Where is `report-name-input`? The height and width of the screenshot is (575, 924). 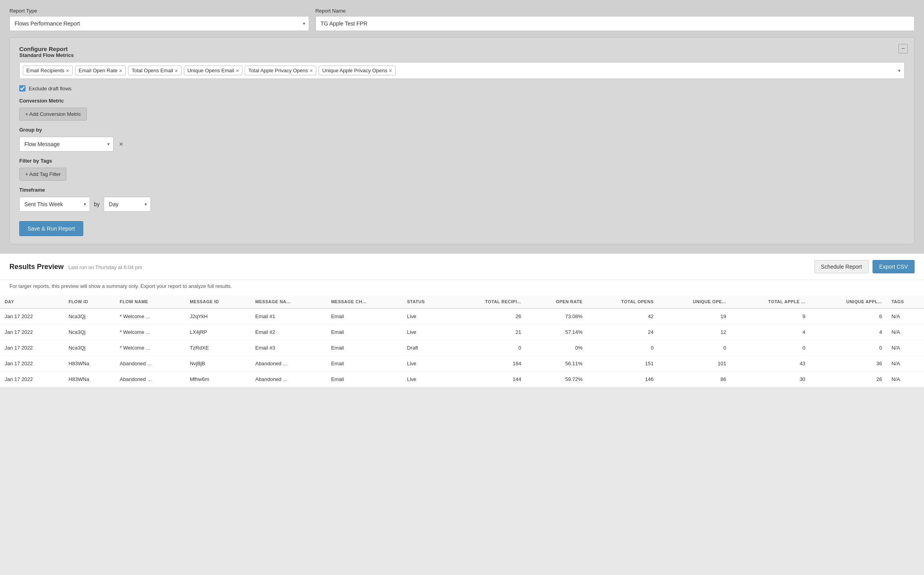 report-name-input is located at coordinates (615, 24).